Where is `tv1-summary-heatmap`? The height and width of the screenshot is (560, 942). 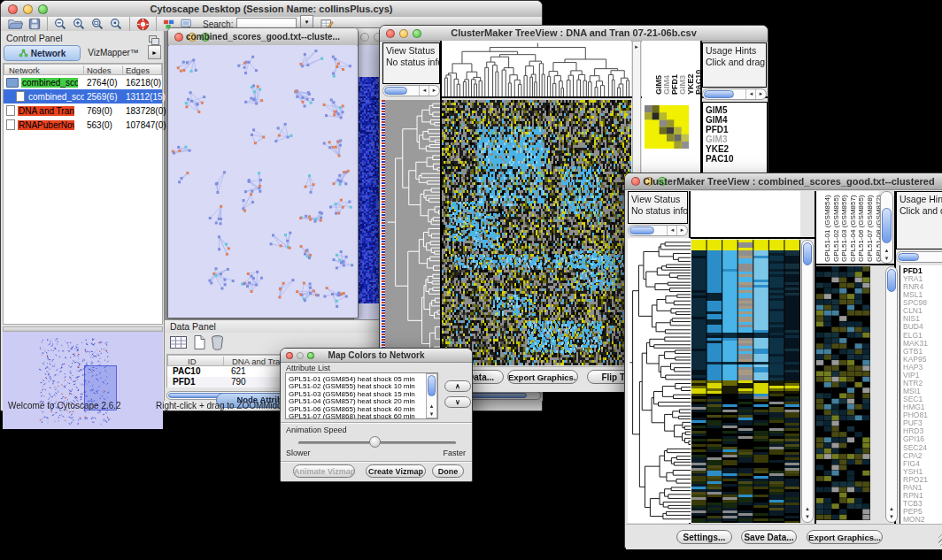 tv1-summary-heatmap is located at coordinates (667, 127).